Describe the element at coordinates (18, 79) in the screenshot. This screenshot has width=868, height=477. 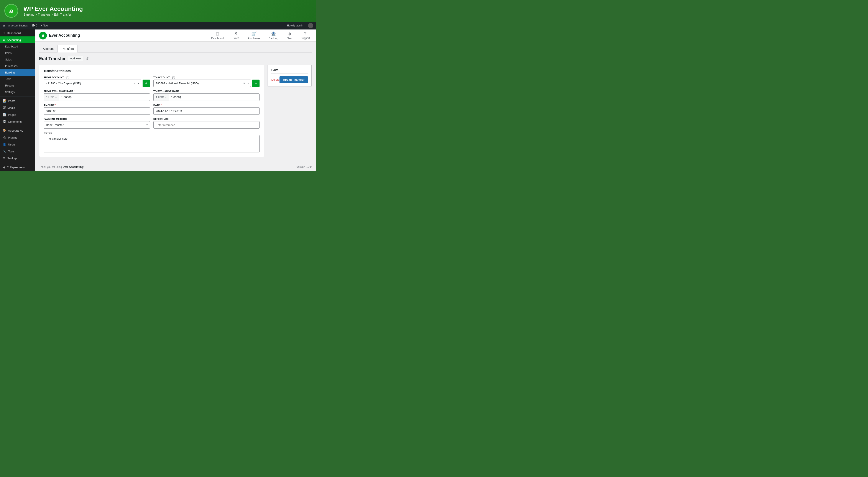
I see `sidebar-item-acc-tools: Tools` at that location.